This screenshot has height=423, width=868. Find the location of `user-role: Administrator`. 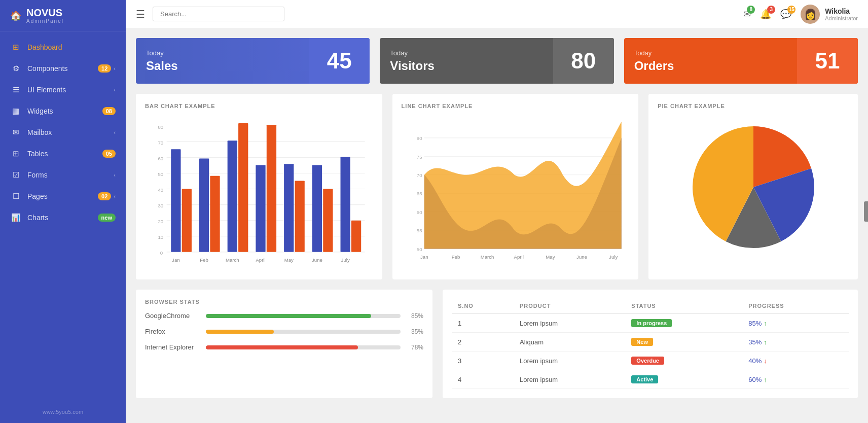

user-role: Administrator is located at coordinates (842, 18).